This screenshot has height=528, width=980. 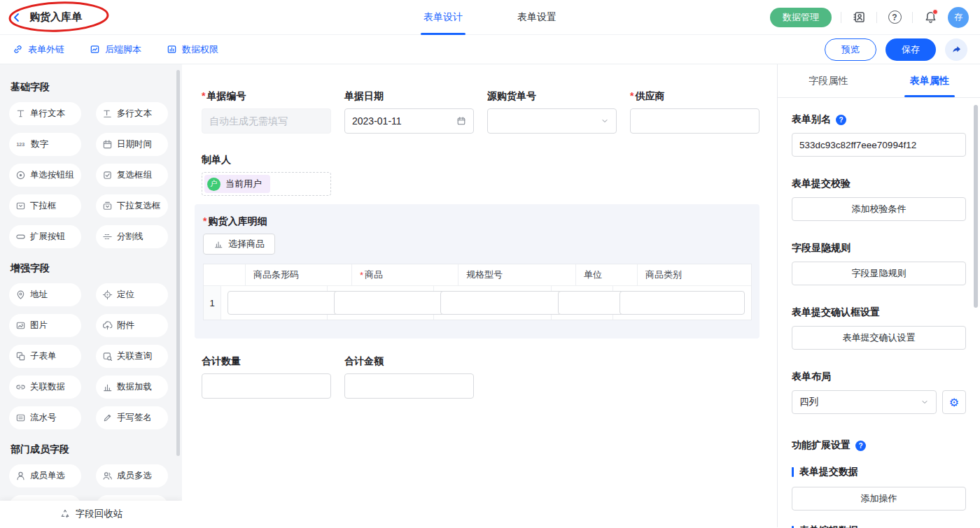 What do you see at coordinates (132, 326) in the screenshot?
I see `sidebar-item-attachment: 附件` at bounding box center [132, 326].